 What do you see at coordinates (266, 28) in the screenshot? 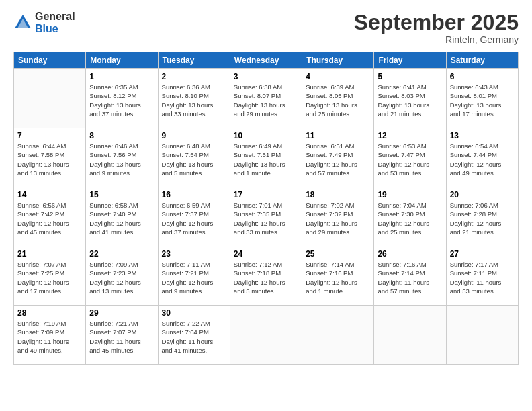
I see `header: General Blue September 2025 Rinteln, Ger…` at bounding box center [266, 28].